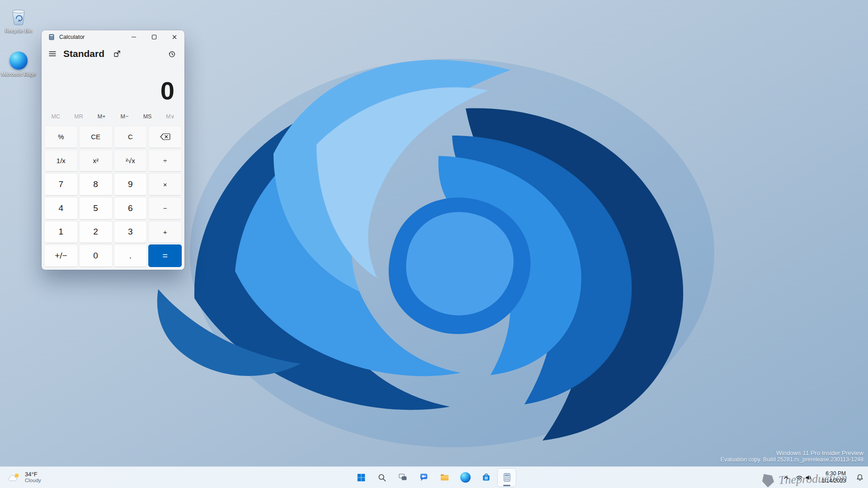  What do you see at coordinates (434, 478) in the screenshot?
I see `taskbar-center-apps` at bounding box center [434, 478].